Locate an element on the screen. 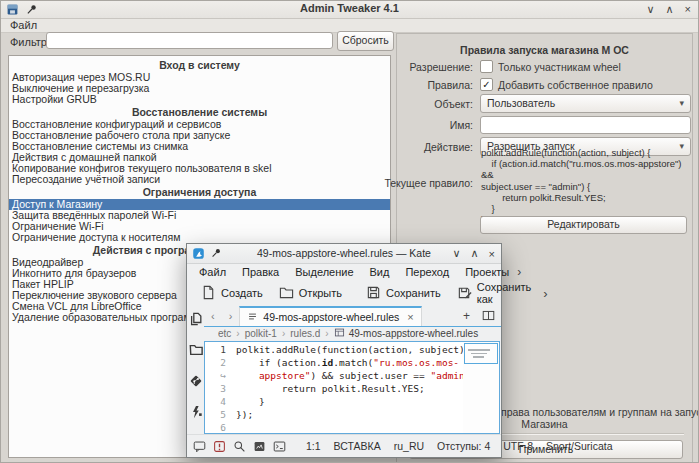  filesystem-icon is located at coordinates (196, 350).